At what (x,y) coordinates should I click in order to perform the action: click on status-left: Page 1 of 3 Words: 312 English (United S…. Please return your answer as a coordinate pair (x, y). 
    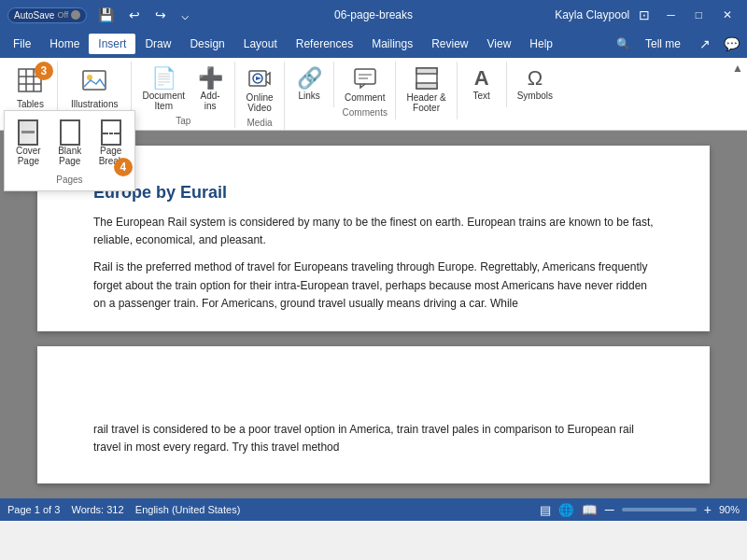
    Looking at the image, I should click on (123, 510).